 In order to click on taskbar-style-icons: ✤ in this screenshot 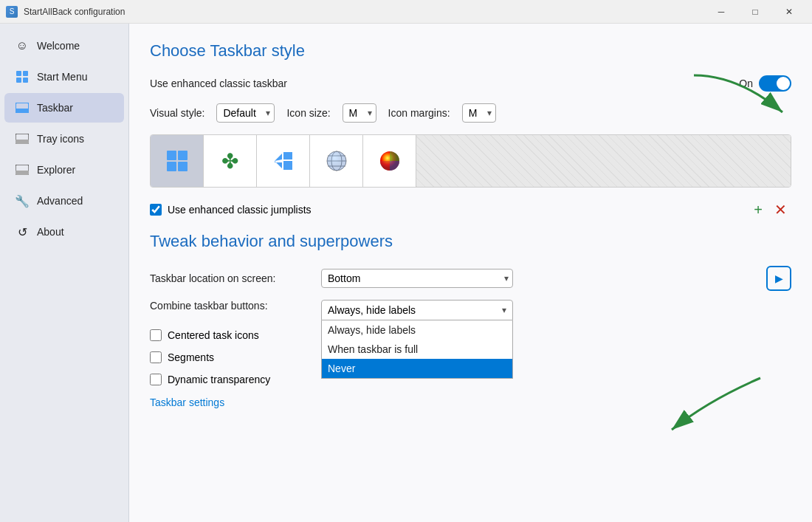, I will do `click(471, 161)`.